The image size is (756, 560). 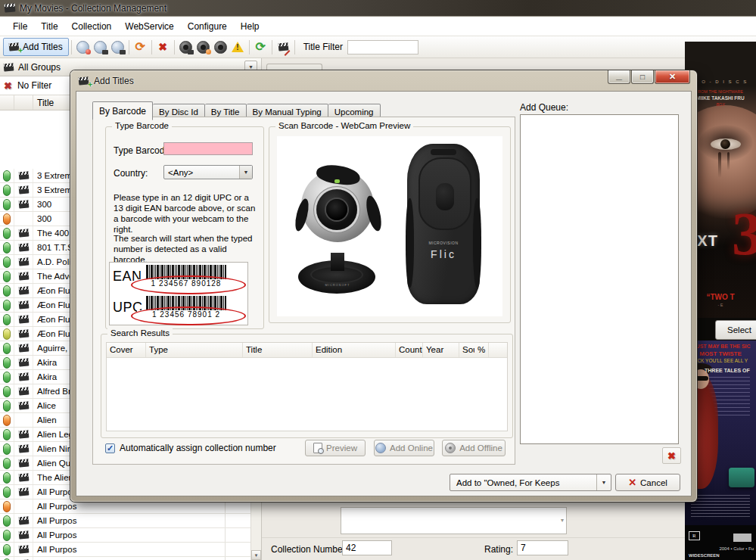 What do you see at coordinates (381, 448) in the screenshot?
I see `globe-icon` at bounding box center [381, 448].